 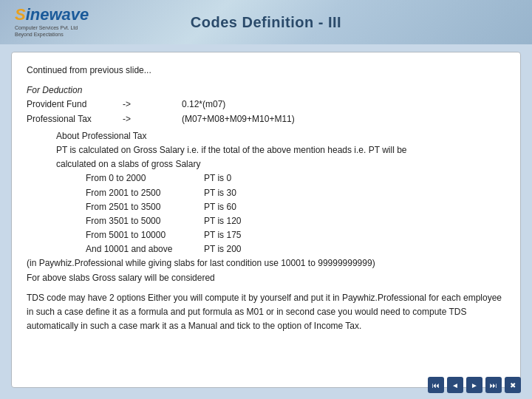 I want to click on pf-label: Provident Fund, so click(x=75, y=105).